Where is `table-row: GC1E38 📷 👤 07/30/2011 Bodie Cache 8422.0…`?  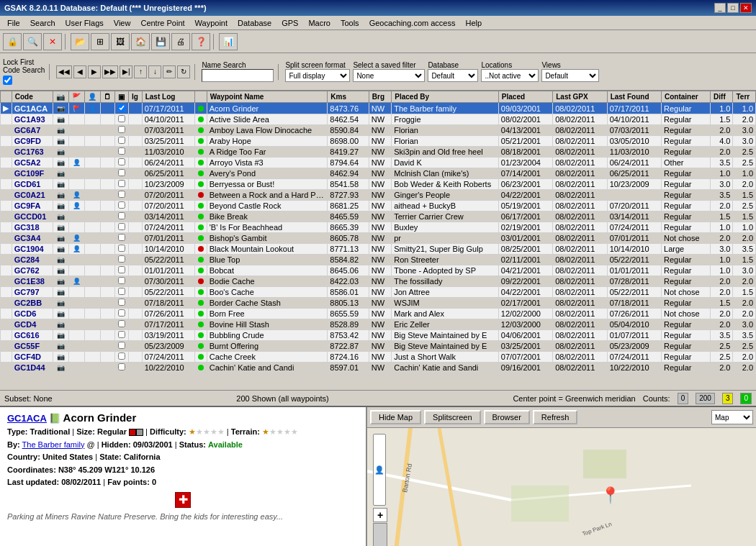 table-row: GC1E38 📷 👤 07/30/2011 Bodie Cache 8422.0… is located at coordinates (379, 282).